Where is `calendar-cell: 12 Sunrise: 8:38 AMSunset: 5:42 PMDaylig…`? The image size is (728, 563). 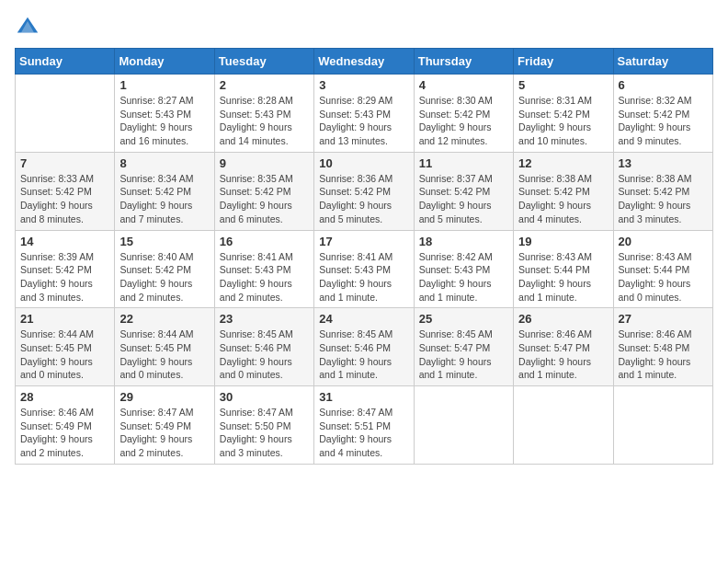 calendar-cell: 12 Sunrise: 8:38 AMSunset: 5:42 PMDaylig… is located at coordinates (563, 191).